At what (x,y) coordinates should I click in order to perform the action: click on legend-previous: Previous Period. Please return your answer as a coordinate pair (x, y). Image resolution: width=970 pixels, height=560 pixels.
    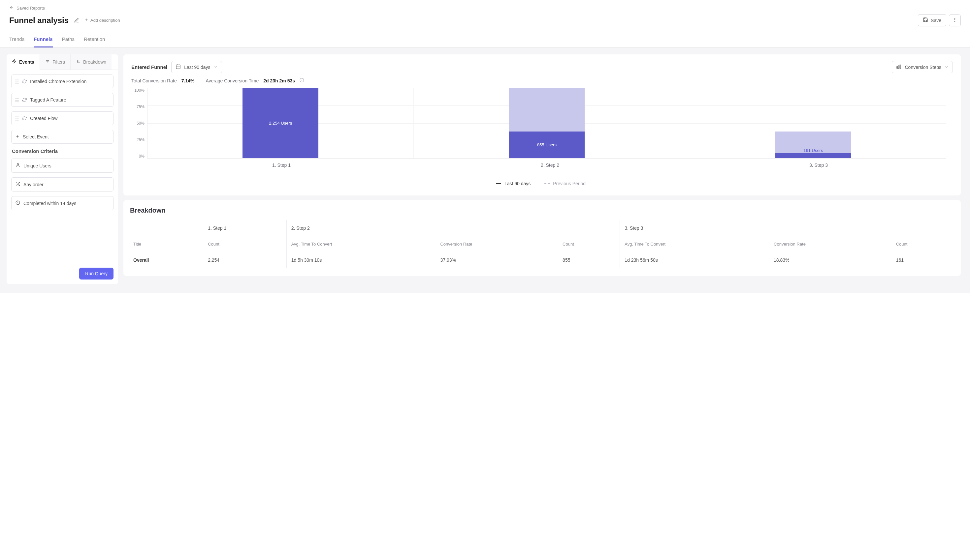
    Looking at the image, I should click on (565, 183).